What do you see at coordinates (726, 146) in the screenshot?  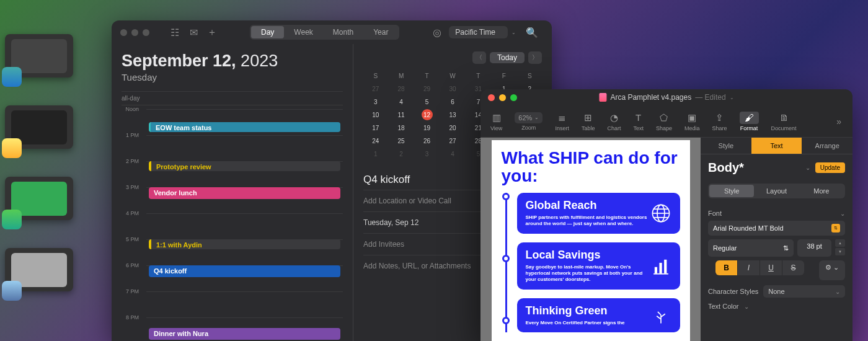 I see `tab-style: Style` at bounding box center [726, 146].